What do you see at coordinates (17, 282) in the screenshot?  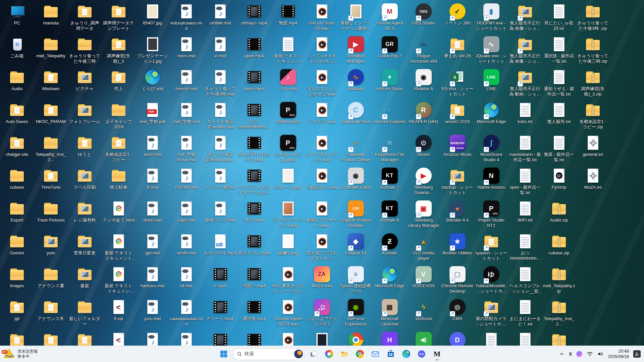 I see `desktop-icon: Images` at bounding box center [17, 282].